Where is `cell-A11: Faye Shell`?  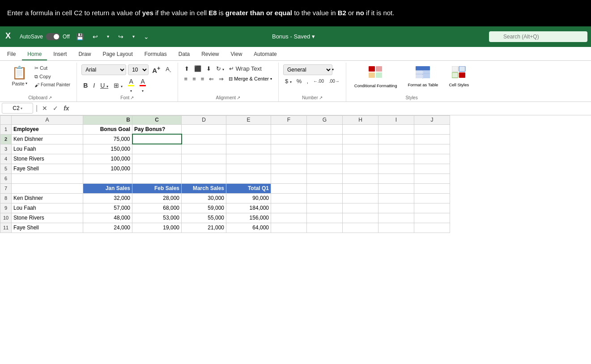 cell-A11: Faye Shell is located at coordinates (47, 228).